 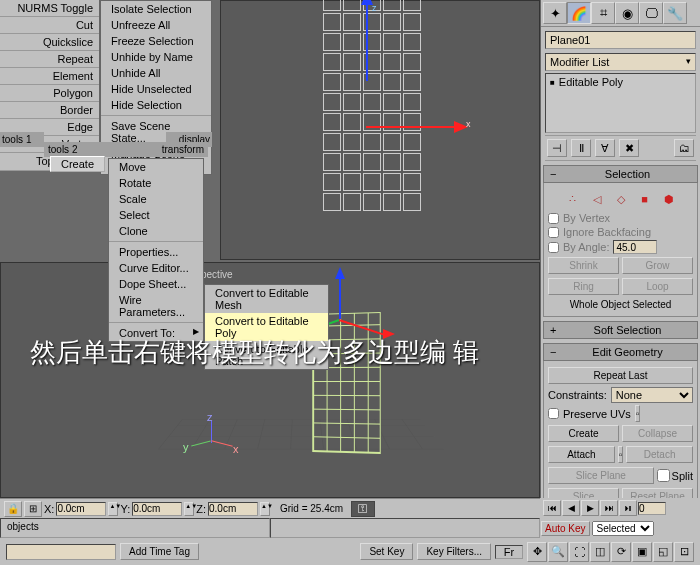 I want to click on nav-zoom-icon: 🔍, so click(x=558, y=552).